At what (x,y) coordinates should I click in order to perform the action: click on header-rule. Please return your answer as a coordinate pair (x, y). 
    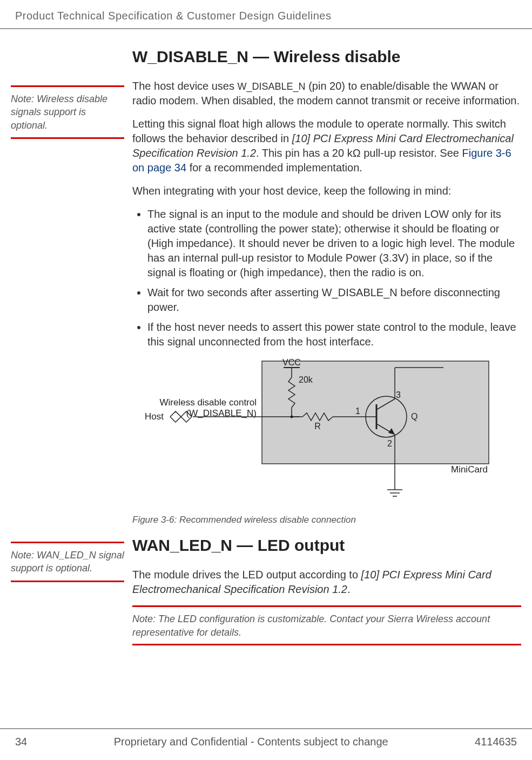
    Looking at the image, I should click on (266, 29).